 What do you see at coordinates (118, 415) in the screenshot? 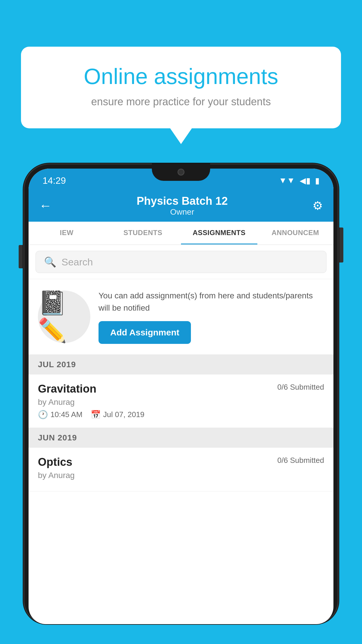
I see `assignment-date: 📅 Jul 07, 2019` at bounding box center [118, 415].